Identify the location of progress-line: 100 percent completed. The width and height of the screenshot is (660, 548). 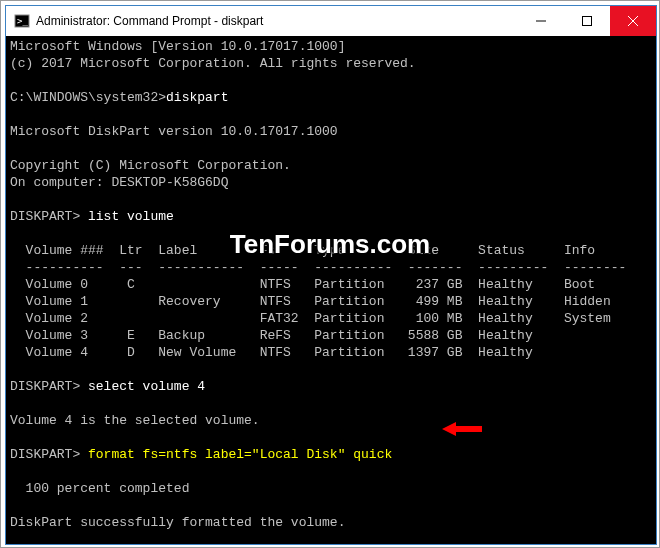
(100, 488).